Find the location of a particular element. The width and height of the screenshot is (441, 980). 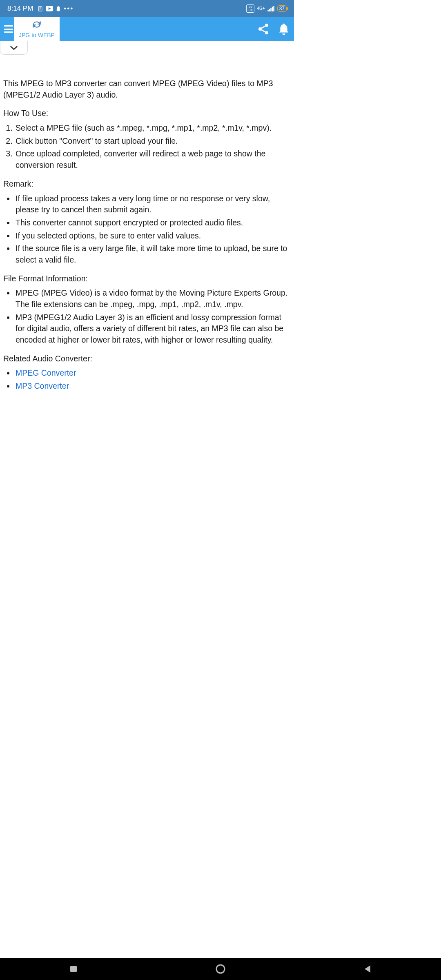

howto-heading: How To Use: is located at coordinates (147, 114).